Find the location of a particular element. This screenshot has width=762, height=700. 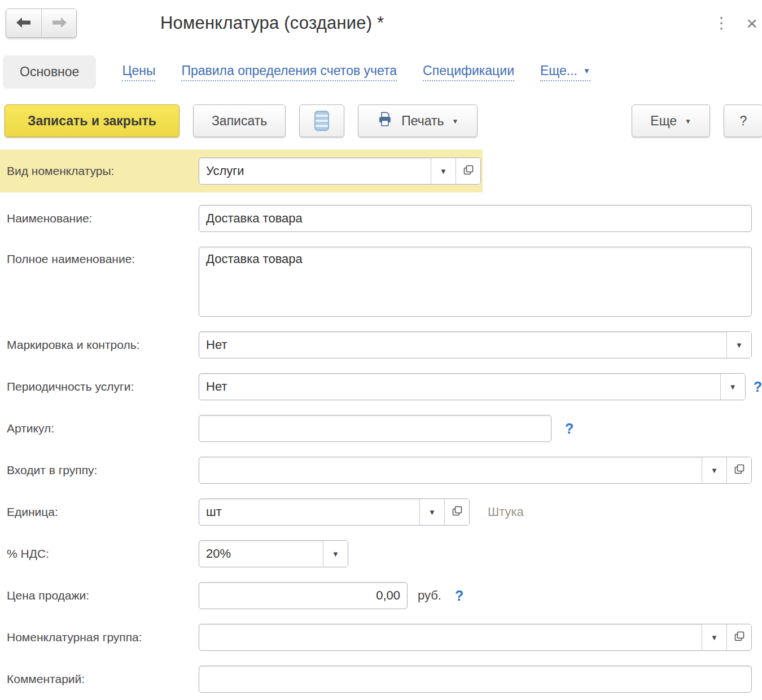

field-row-naimenovanie: Наименование: is located at coordinates (381, 218).